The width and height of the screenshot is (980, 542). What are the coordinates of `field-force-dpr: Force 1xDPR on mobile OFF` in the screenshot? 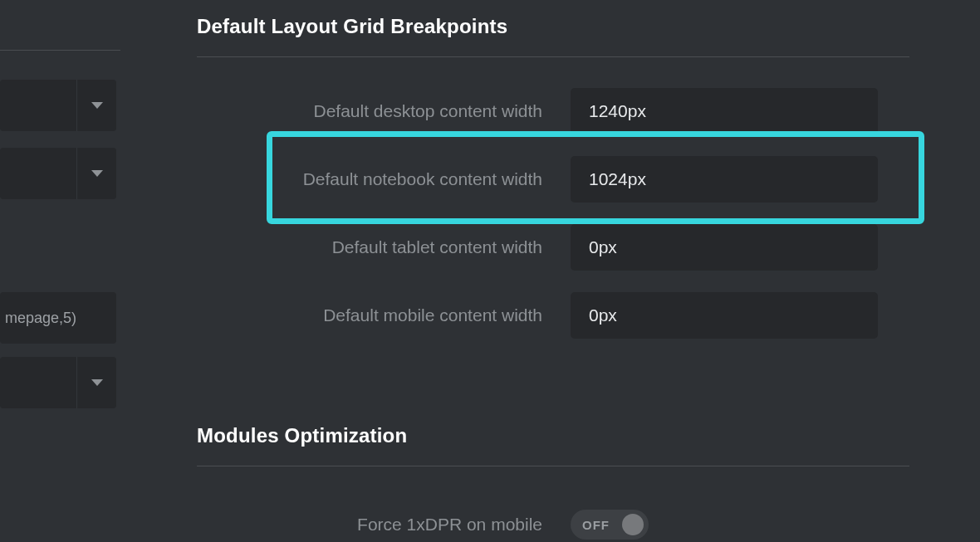 It's located at (562, 525).